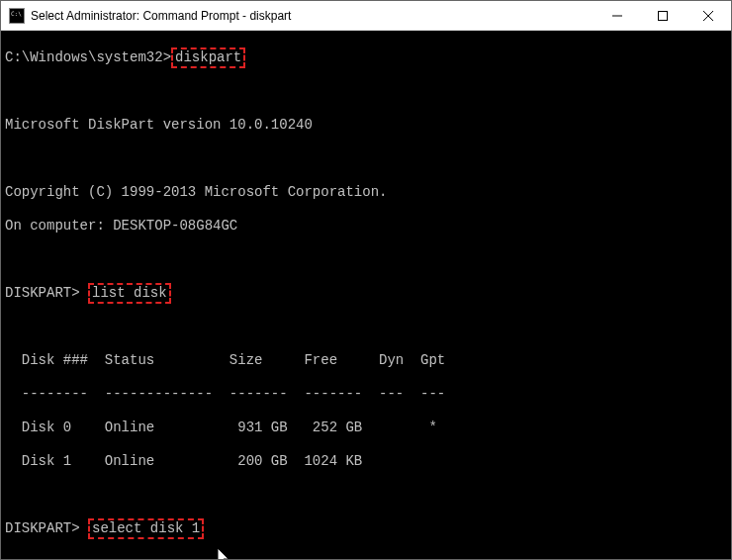 The width and height of the screenshot is (732, 560). I want to click on version-line: Microsoft DiskPart version 10.0.10240, so click(366, 125).